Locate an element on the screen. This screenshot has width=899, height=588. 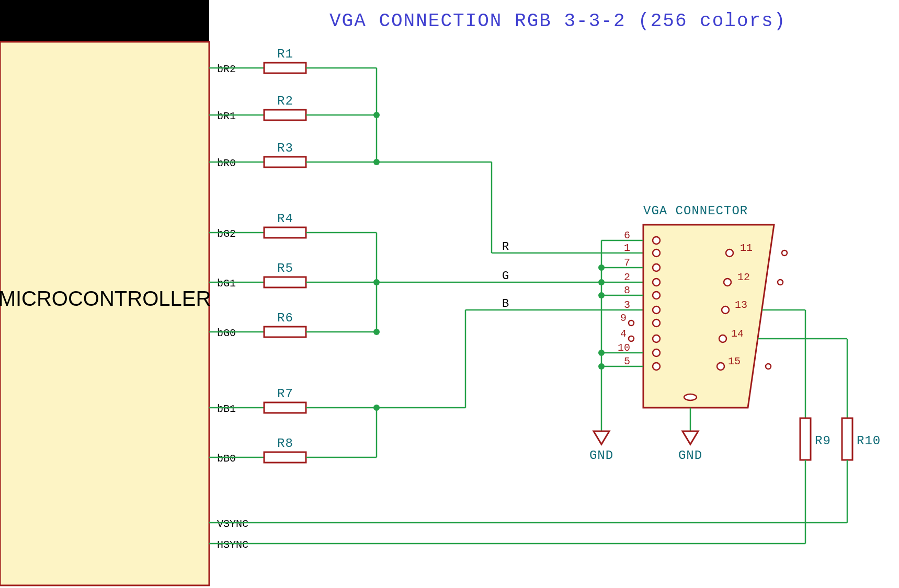
svg-text: 11 is located at coordinates (746, 248).